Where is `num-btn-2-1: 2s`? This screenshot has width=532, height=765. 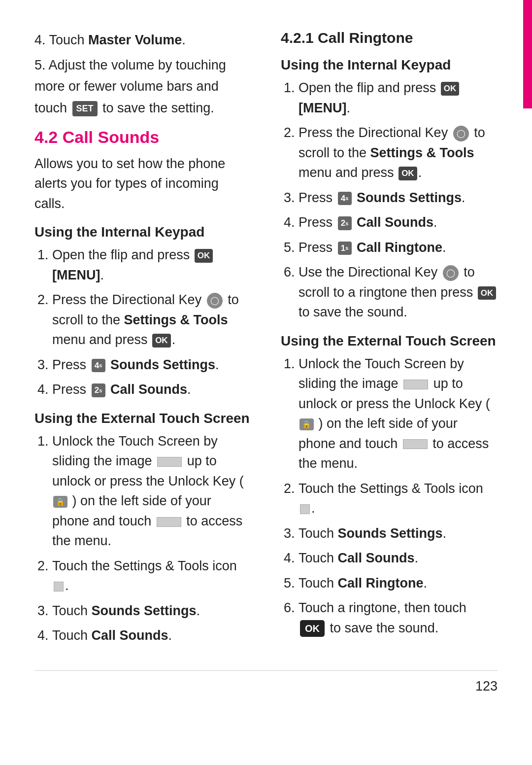
num-btn-2-1: 2s is located at coordinates (99, 390).